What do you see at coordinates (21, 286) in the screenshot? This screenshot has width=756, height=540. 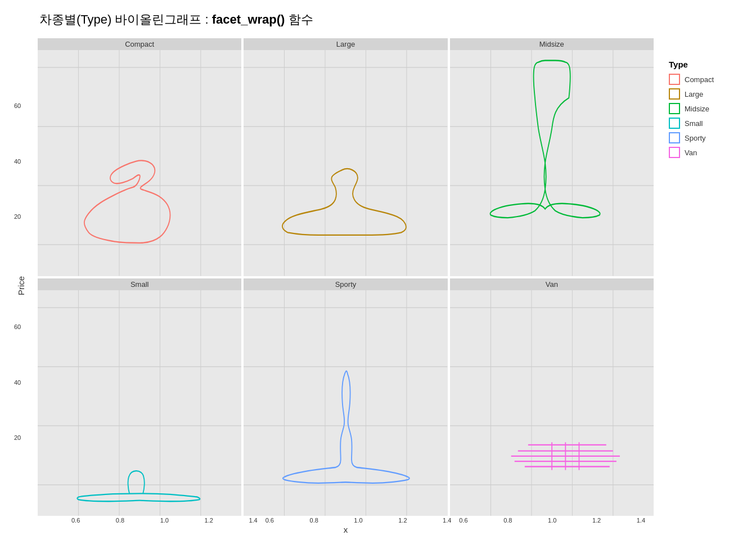 I see `y-axis-label: Price` at bounding box center [21, 286].